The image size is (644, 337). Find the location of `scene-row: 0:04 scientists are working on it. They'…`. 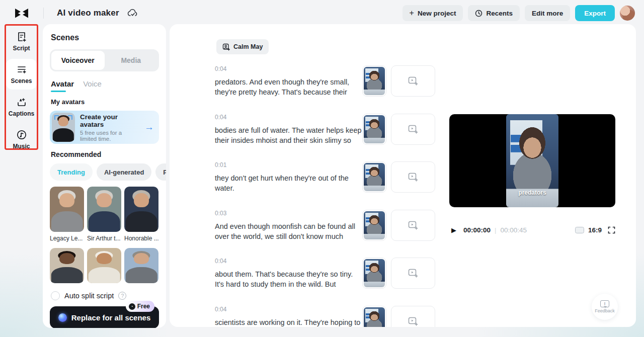

scene-row: 0:04 scientists are working on it. They'… is located at coordinates (414, 313).